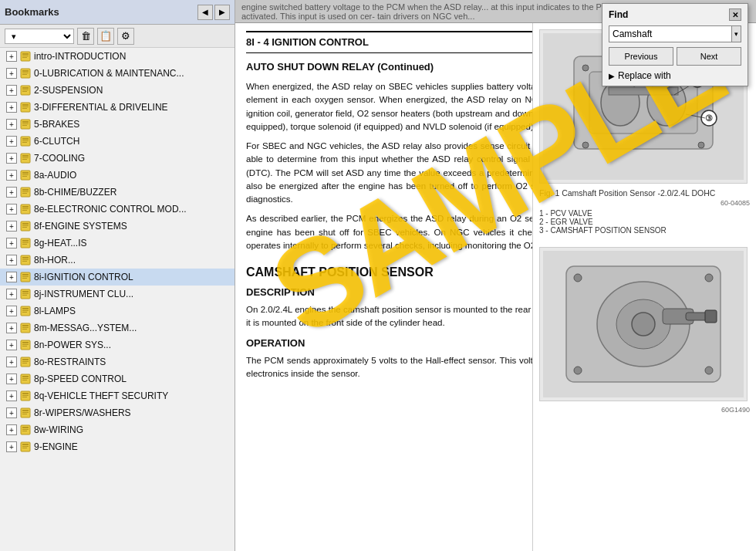 The image size is (756, 551). What do you see at coordinates (117, 209) in the screenshot?
I see `sidebar-item-ecm: + 8e-ELECTRONIC CONTROL MOD...` at bounding box center [117, 209].